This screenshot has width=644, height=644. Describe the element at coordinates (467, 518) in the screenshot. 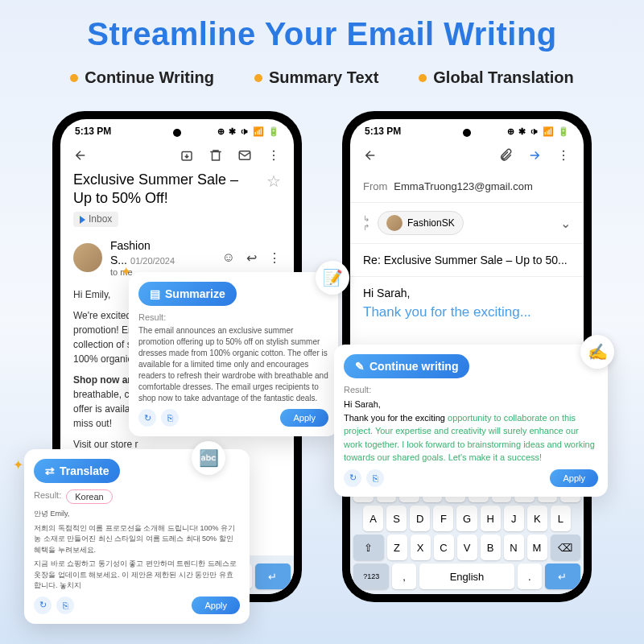

I see `key-g: G` at that location.